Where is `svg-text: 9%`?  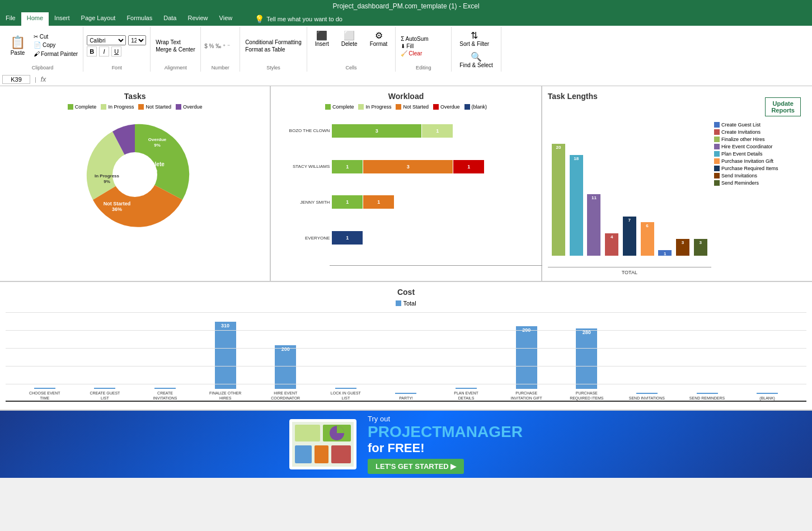
svg-text: 9% is located at coordinates (107, 181).